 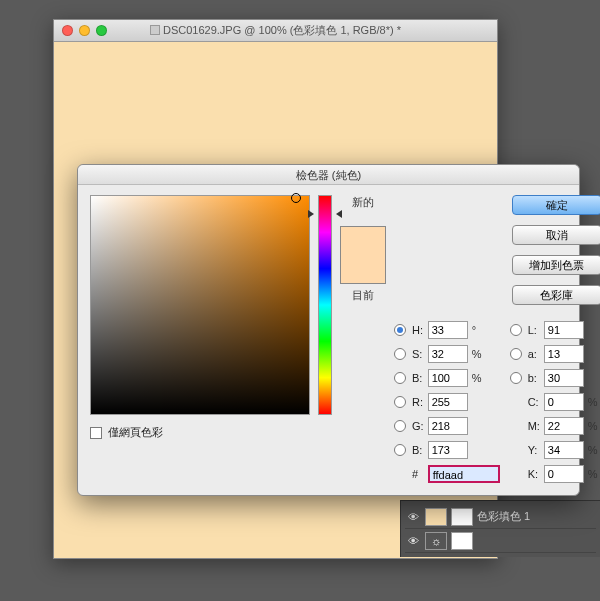 What do you see at coordinates (84, 30) in the screenshot?
I see `traffic-lights` at bounding box center [84, 30].